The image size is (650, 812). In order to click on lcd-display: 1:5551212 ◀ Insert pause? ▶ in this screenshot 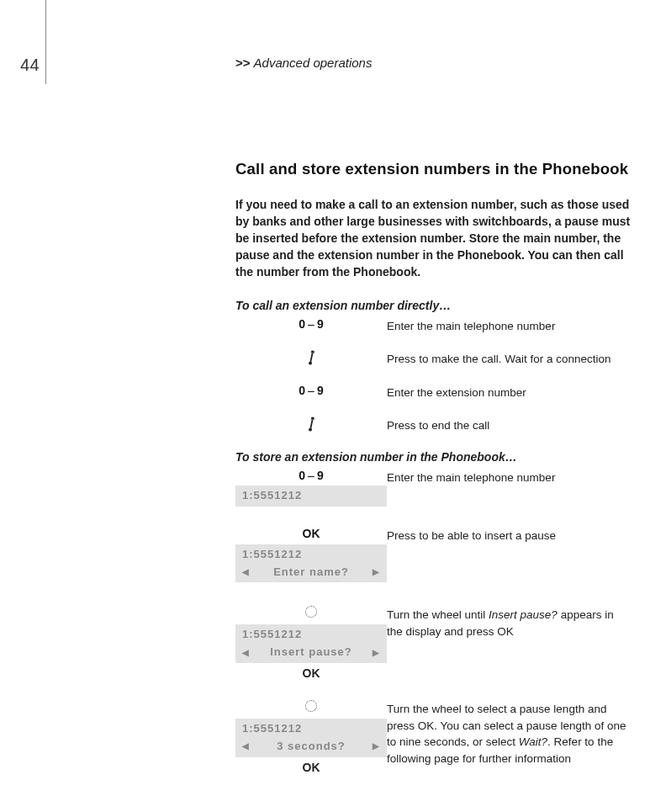, I will do `click(311, 644)`.